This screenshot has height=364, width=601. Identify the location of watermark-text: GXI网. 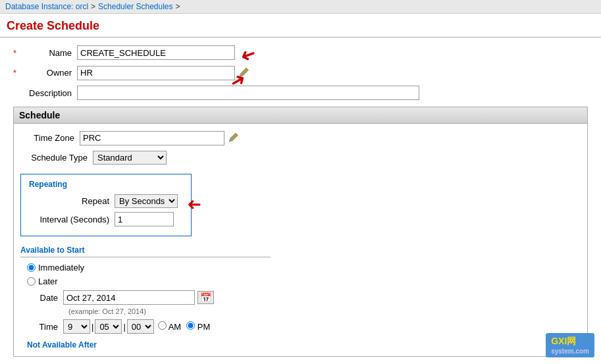
(563, 341).